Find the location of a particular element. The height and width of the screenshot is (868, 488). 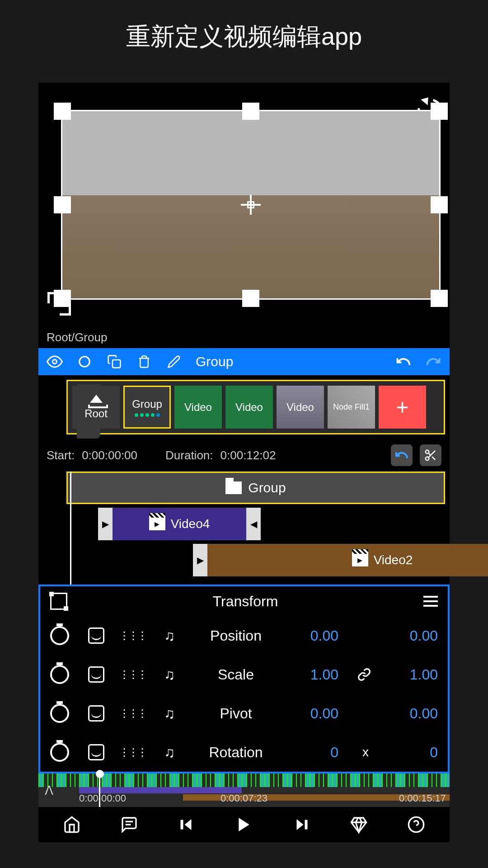

circle-icon is located at coordinates (84, 362).